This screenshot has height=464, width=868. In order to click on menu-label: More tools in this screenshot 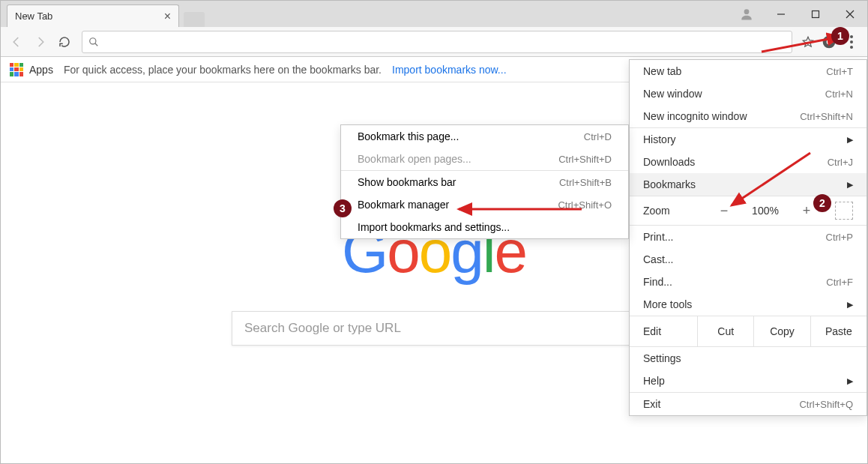, I will do `click(667, 304)`.